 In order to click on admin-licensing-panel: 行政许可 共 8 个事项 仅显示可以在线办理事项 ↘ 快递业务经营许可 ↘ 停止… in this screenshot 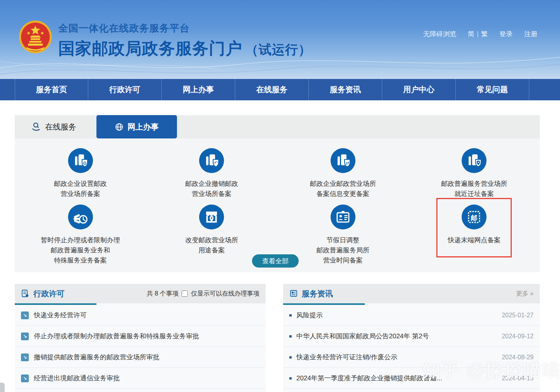, I will do `click(140, 338)`.